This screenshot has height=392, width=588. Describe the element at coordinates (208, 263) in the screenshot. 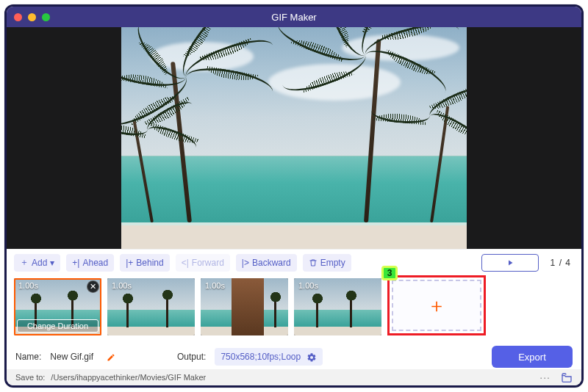

I see `forward-label: Forward` at that location.